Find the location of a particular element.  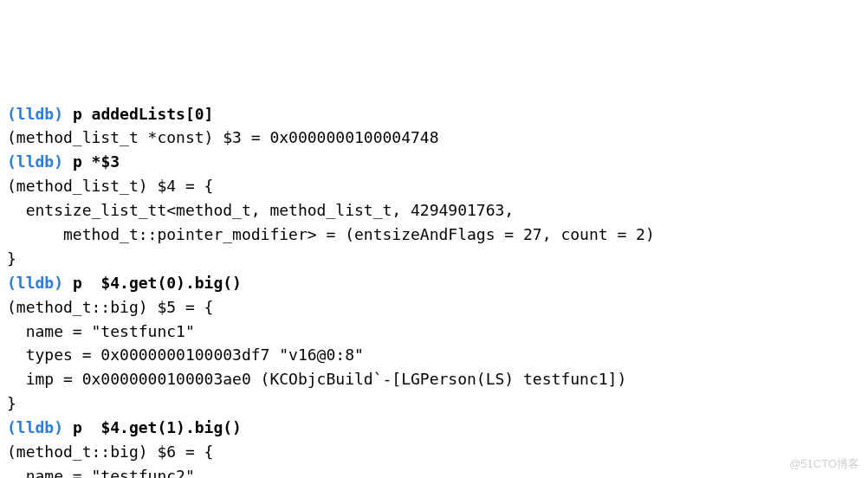

command-input: p $4.get(1).big() is located at coordinates (158, 428).